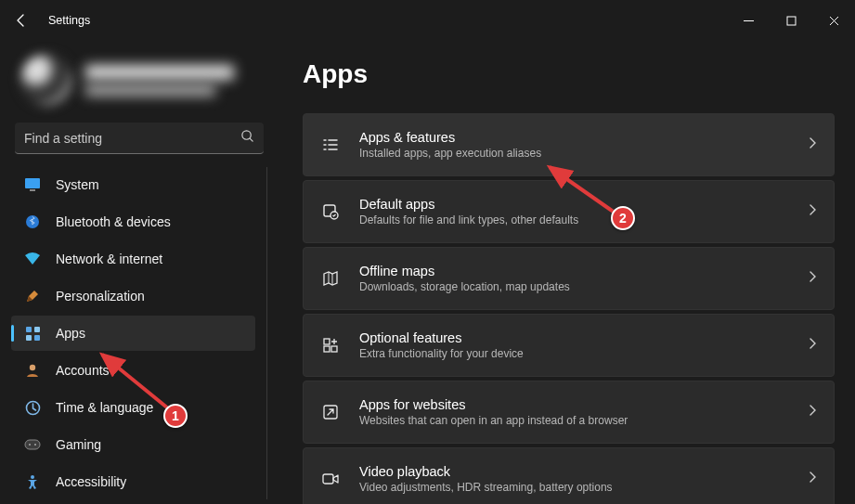 This screenshot has height=504, width=855. What do you see at coordinates (134, 259) in the screenshot?
I see `sidebar-item-network: Network & internet` at bounding box center [134, 259].